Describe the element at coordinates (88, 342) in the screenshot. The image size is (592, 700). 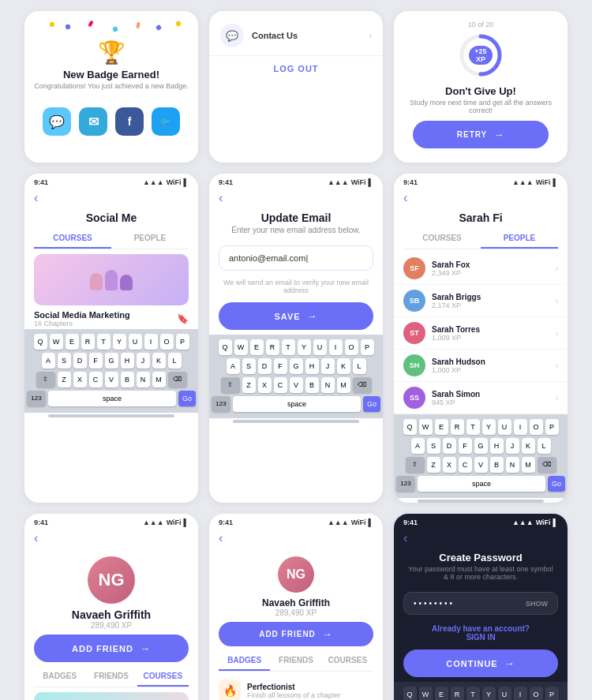
I see `key-r: R` at that location.